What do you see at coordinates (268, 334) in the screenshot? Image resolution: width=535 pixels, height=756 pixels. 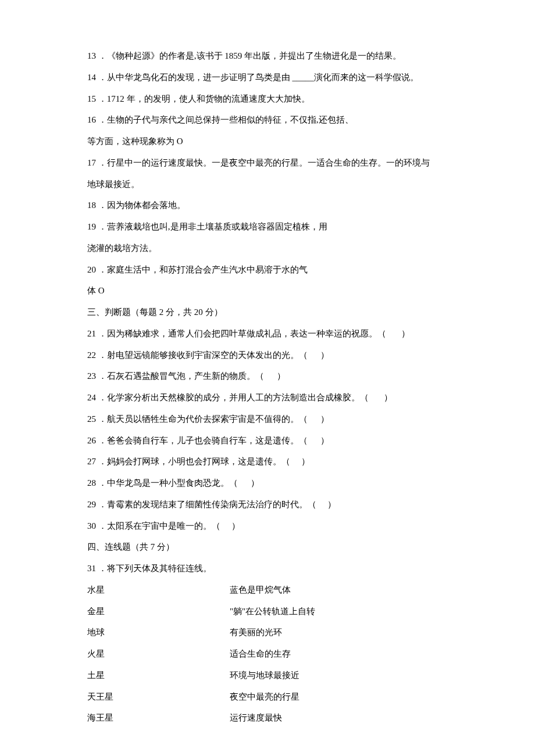 I see `question-21: 21 ．因为稀缺难求，通常人们会把四叶草做成礼品，表达一种幸运的祝愿。（ ）` at bounding box center [268, 334].